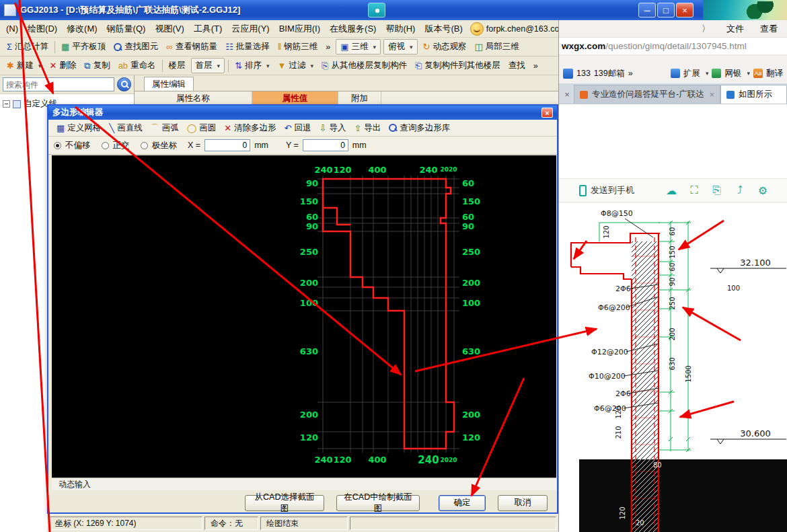 This screenshot has height=532, width=787. I want to click on tab-favicon, so click(584, 95).